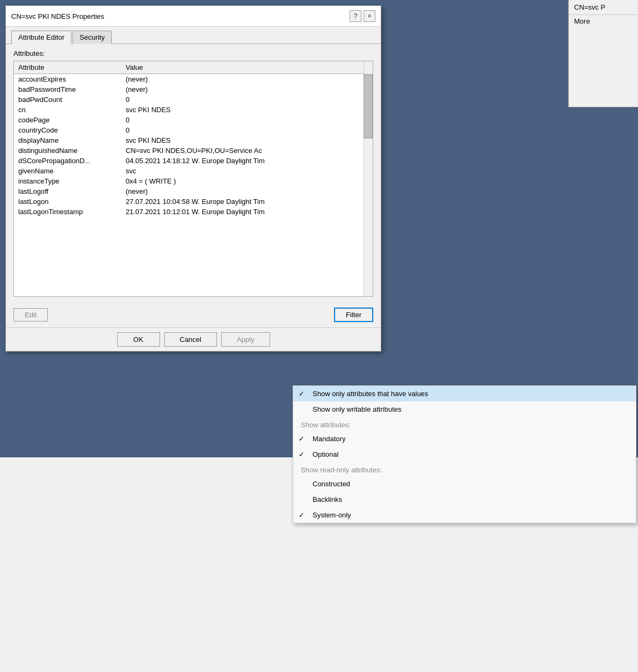 The image size is (638, 672). Describe the element at coordinates (465, 394) in the screenshot. I see `filter-menu-item: ✓Show only attributes that have values` at that location.